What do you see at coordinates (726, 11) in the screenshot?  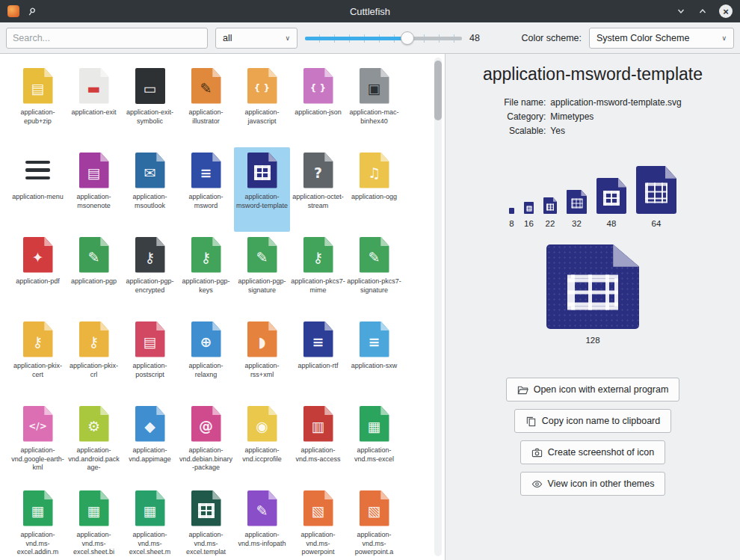 I see `close-button: ×` at bounding box center [726, 11].